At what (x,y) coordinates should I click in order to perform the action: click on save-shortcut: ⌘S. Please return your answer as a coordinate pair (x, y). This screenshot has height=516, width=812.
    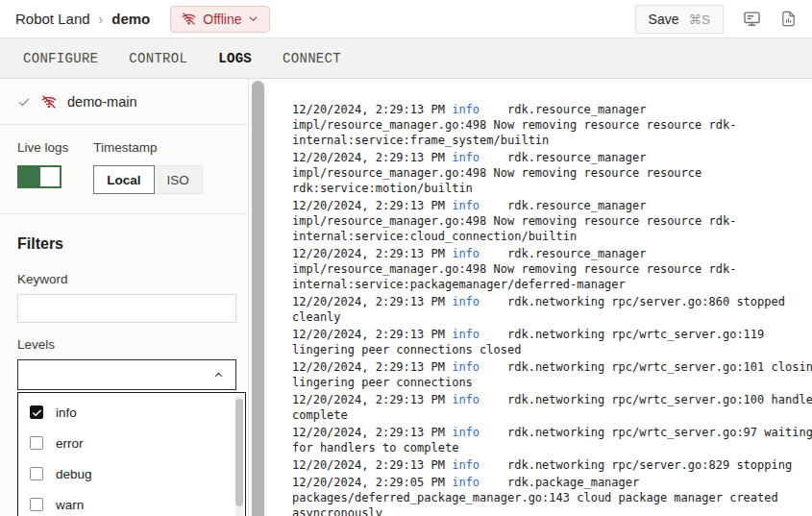
    Looking at the image, I should click on (700, 19).